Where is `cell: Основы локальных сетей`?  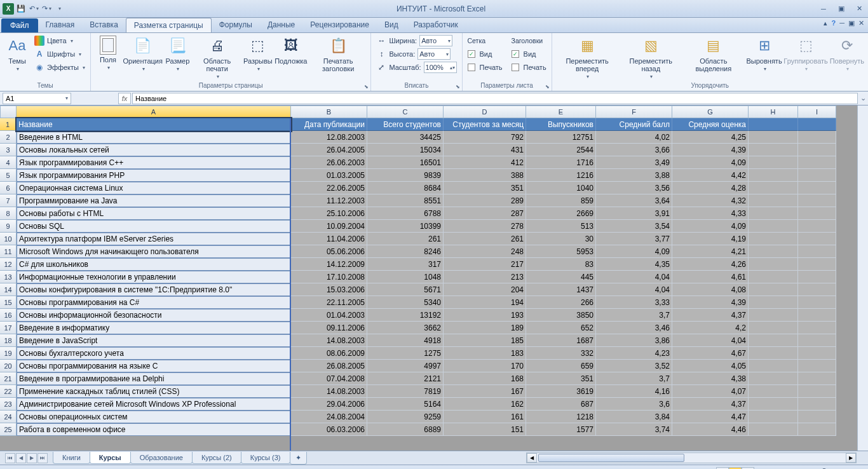
cell: Основы локальных сетей is located at coordinates (154, 150).